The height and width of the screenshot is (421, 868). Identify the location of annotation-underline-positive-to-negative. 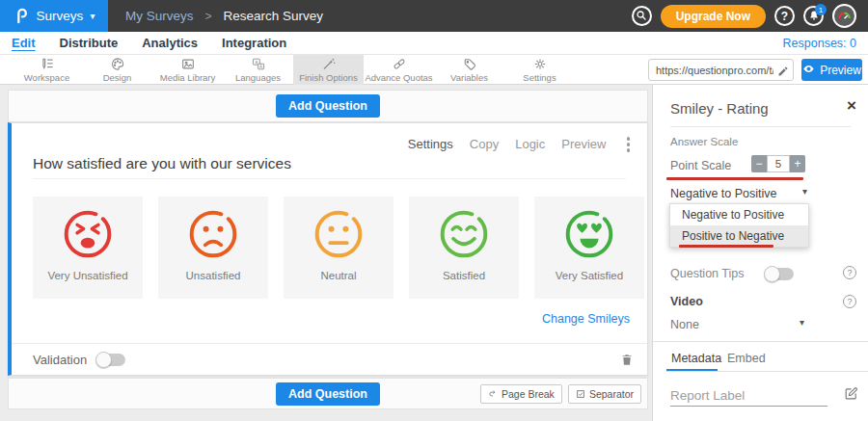
(726, 247).